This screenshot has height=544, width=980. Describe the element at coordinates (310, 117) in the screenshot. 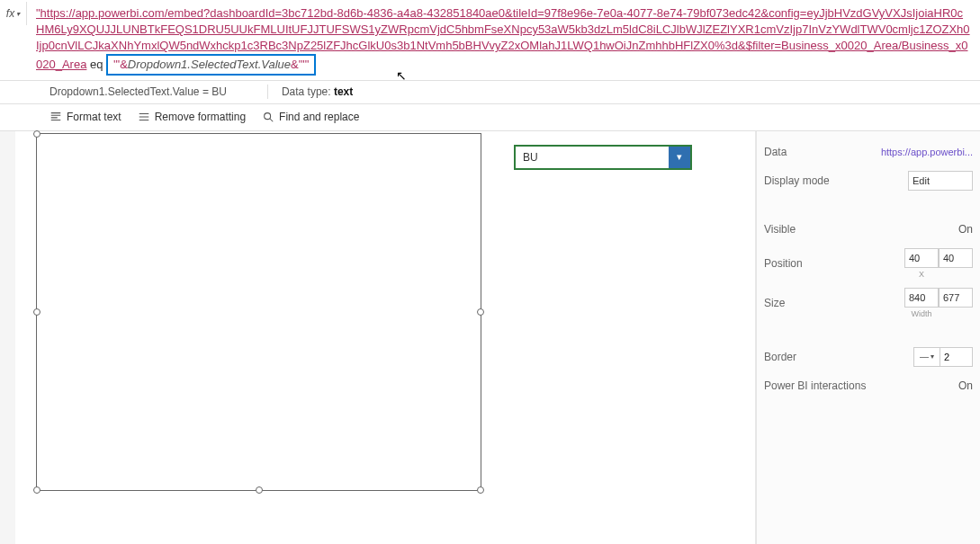

I see `find-replace-button: Find and replace` at that location.